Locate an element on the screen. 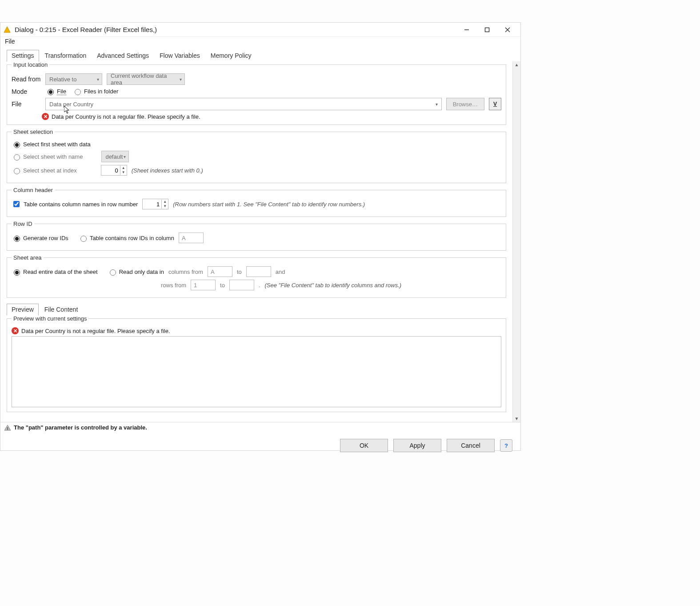  vertical-scrollbar: ▲ ▼ is located at coordinates (516, 242).